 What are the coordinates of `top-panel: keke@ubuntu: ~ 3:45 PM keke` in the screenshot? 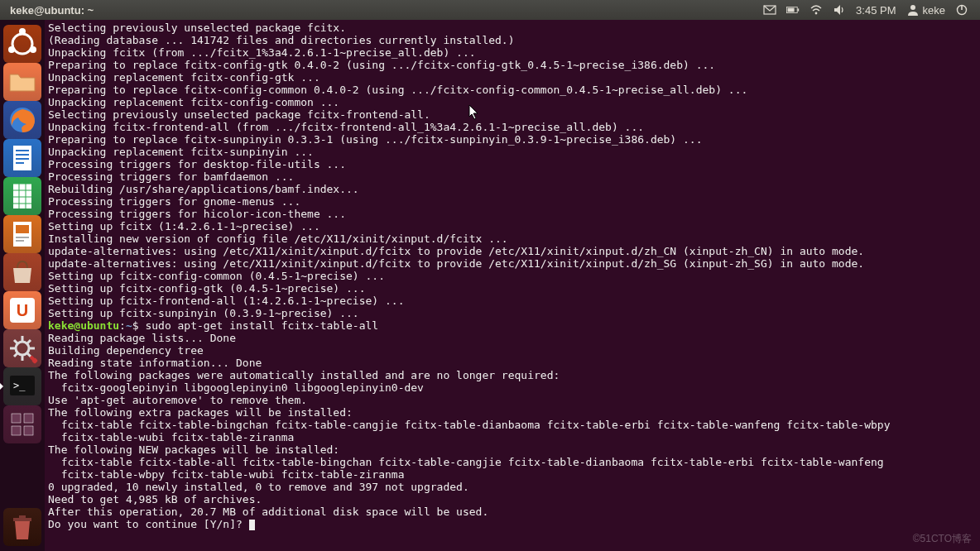 It's located at (490, 10).